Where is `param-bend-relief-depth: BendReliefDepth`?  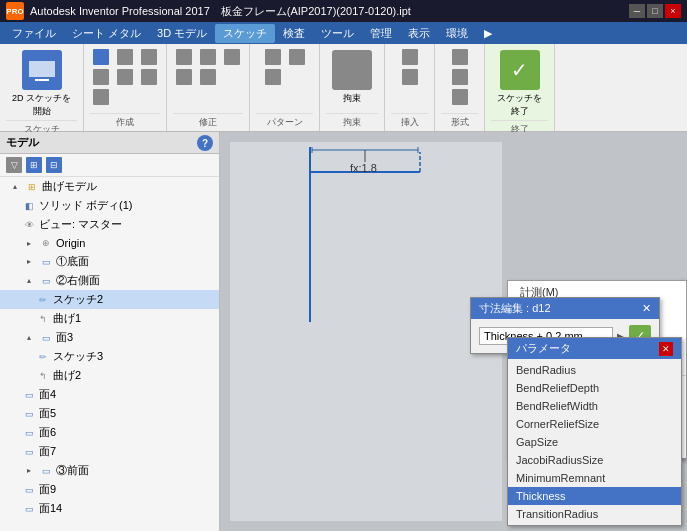 param-bend-relief-depth: BendReliefDepth is located at coordinates (594, 388).